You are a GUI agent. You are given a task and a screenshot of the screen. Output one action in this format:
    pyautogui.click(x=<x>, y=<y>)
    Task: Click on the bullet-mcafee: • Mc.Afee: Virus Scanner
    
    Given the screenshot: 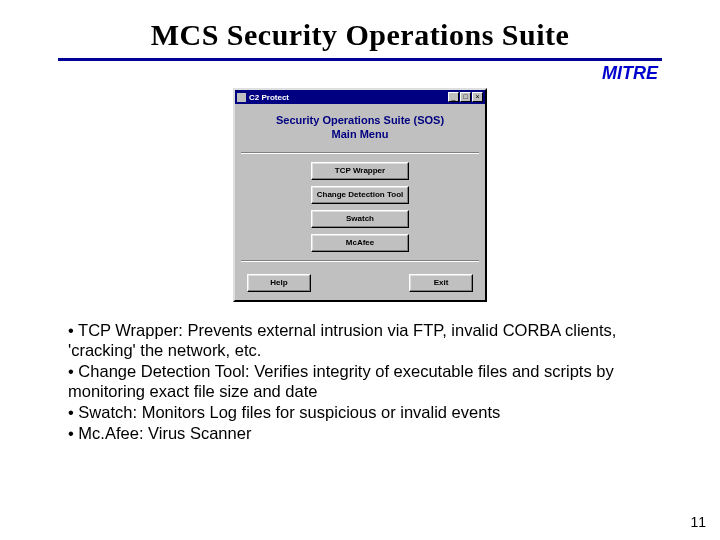 What is the action you would take?
    pyautogui.click(x=362, y=434)
    